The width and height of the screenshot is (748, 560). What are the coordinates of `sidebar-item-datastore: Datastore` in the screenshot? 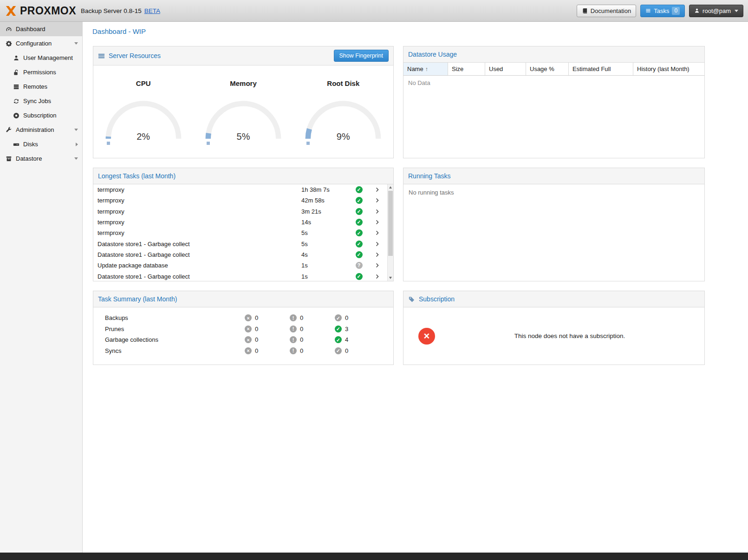 It's located at (41, 159).